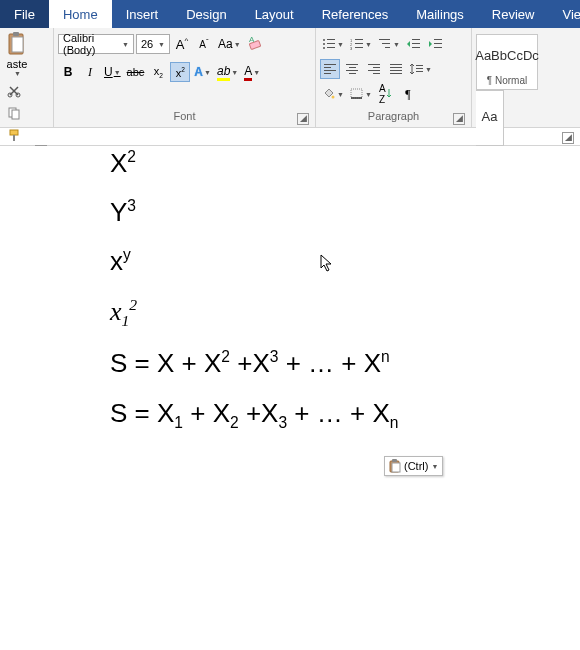  What do you see at coordinates (228, 72) in the screenshot?
I see `highlight-button: ab▼` at bounding box center [228, 72].